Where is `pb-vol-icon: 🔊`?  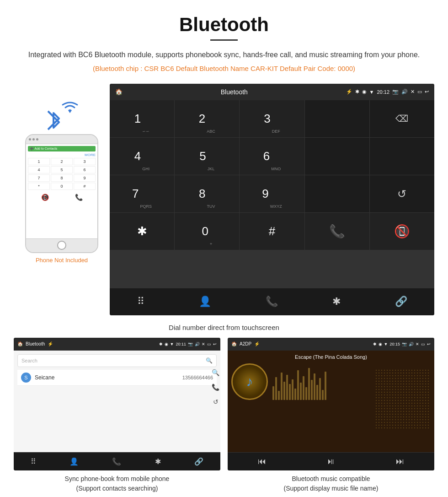
pb-vol-icon: 🔊 is located at coordinates (197, 344).